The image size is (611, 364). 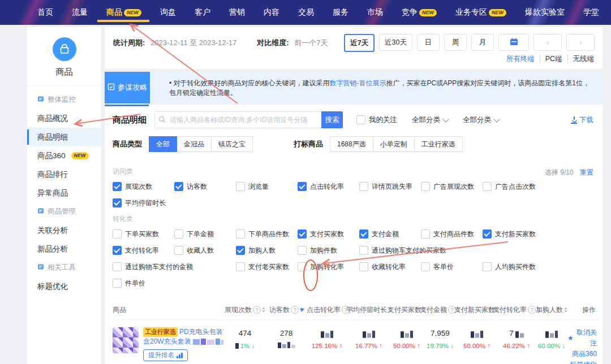 I want to click on column-header-7: 支付新买家数, so click(x=477, y=310).